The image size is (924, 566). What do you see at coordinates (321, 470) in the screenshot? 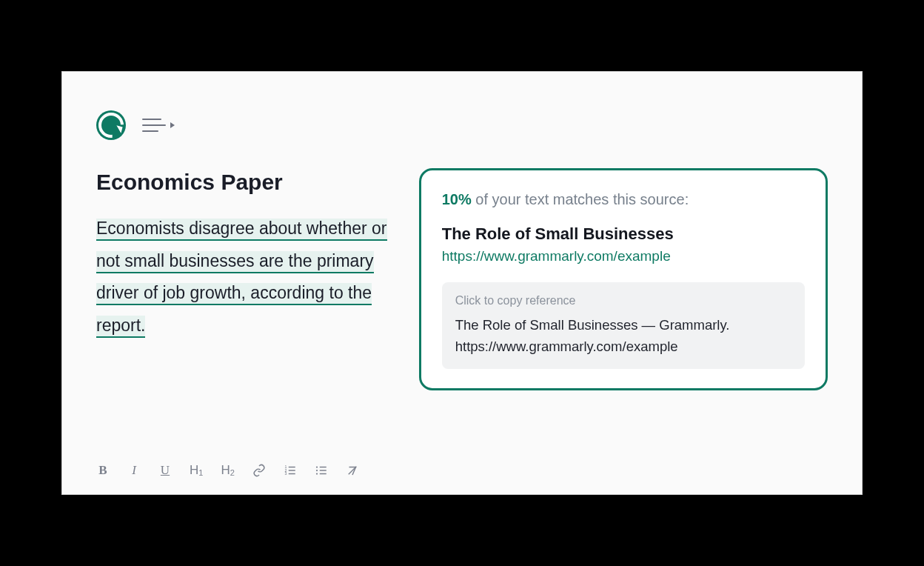
I see `unordered-list-button` at bounding box center [321, 470].